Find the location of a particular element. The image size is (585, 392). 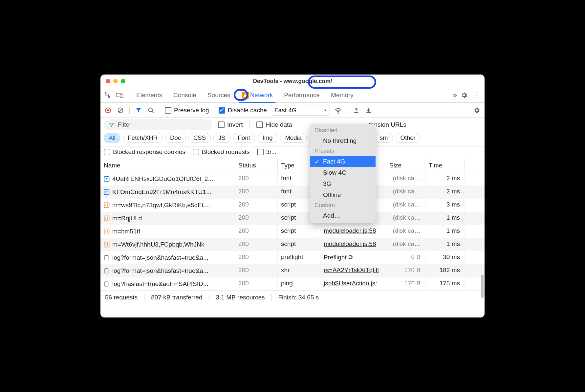

filter-fetchxhr: Fetch/XHR is located at coordinates (143, 138).